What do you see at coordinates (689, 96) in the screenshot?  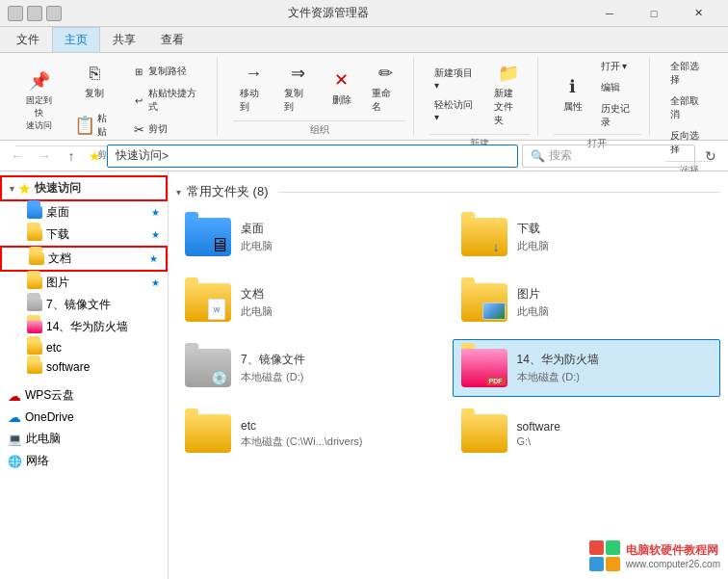 I see `select-group: 全部选择 全部取消 反向选择 选择` at bounding box center [689, 96].